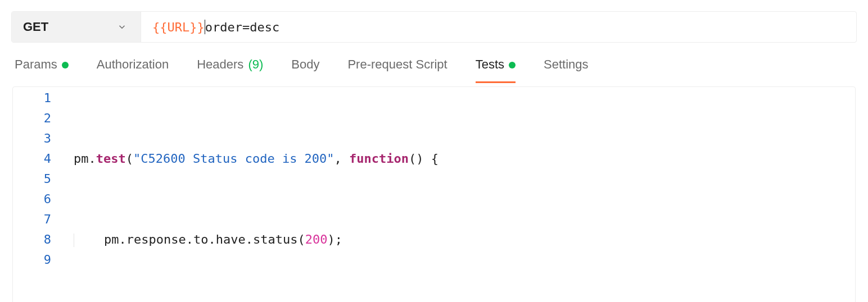 The image size is (868, 302). I want to click on tab-label: Body, so click(305, 65).